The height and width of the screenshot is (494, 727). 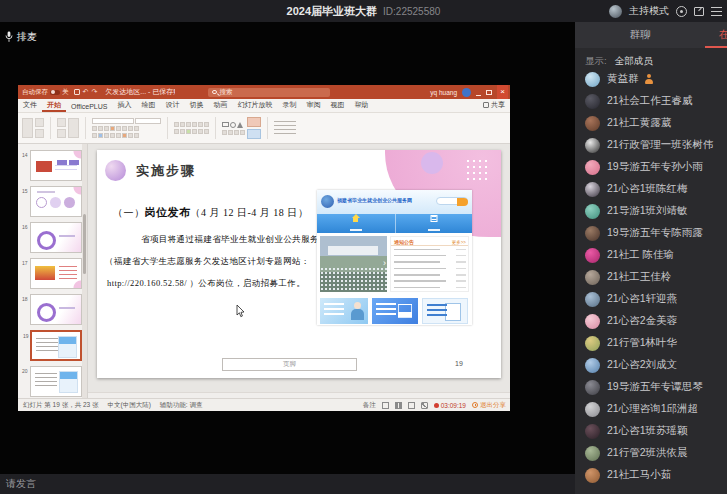 I want to click on member-row: 21社工马小茹, so click(x=651, y=475).